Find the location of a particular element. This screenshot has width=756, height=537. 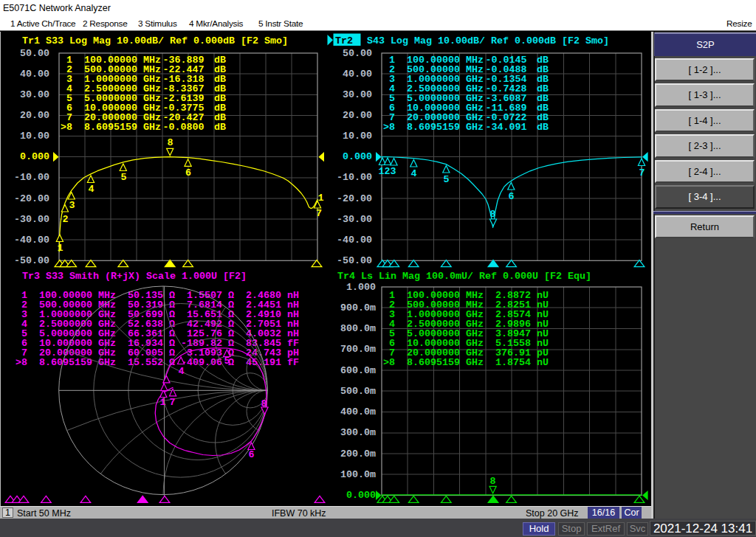

svg-text:S43 Log Mag 10.00dB/ Ref 0.000: S43 Log Mag 10.00dB/ Ref 0.000dB [F2 Smo… is located at coordinates (485, 41).